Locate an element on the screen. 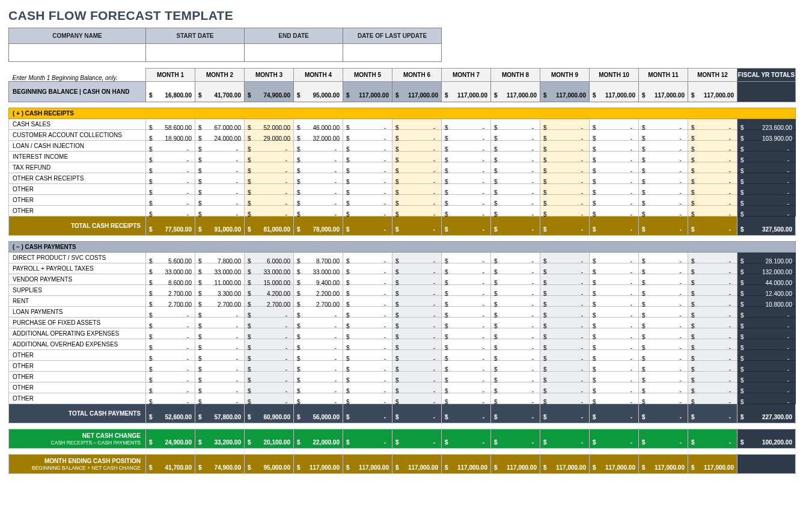 This screenshot has height=507, width=812. receipts-row-8-m6: $ is located at coordinates (417, 211).